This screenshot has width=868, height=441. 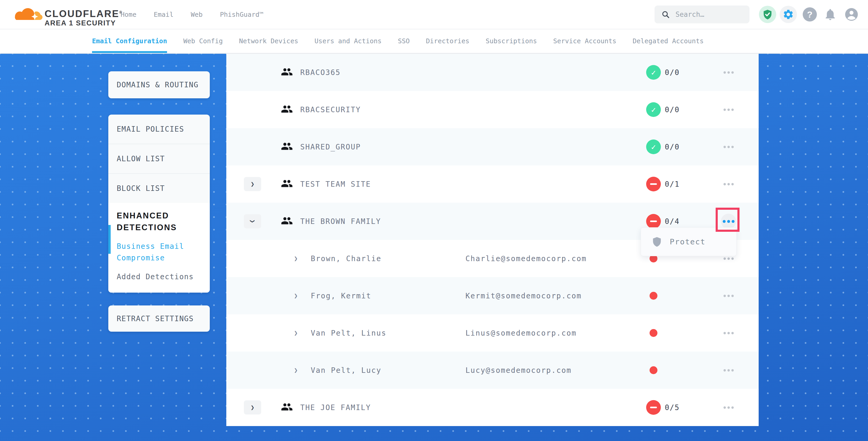 What do you see at coordinates (197, 14) in the screenshot?
I see `nav-link-web: Web` at bounding box center [197, 14].